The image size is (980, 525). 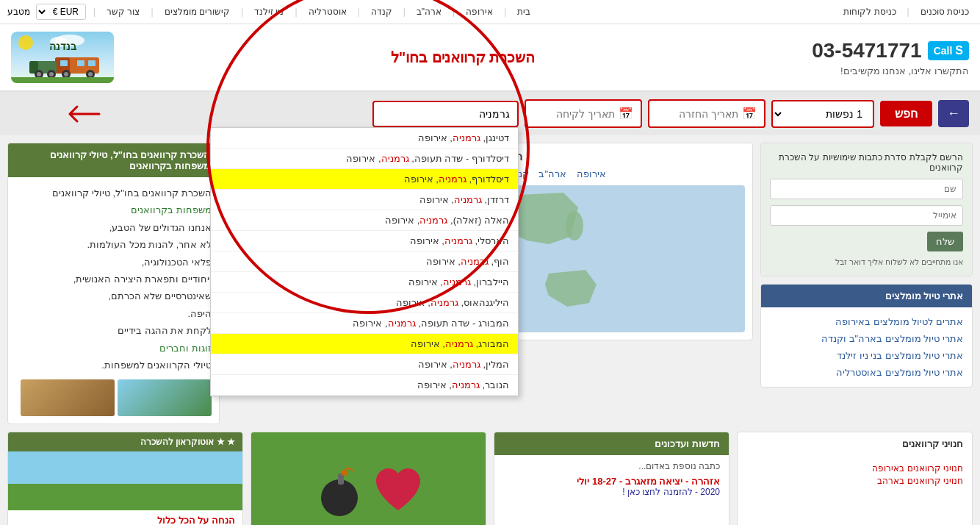 I want to click on dropdown-item-11: המלין, גרמניה, אירופה, so click(x=364, y=365).